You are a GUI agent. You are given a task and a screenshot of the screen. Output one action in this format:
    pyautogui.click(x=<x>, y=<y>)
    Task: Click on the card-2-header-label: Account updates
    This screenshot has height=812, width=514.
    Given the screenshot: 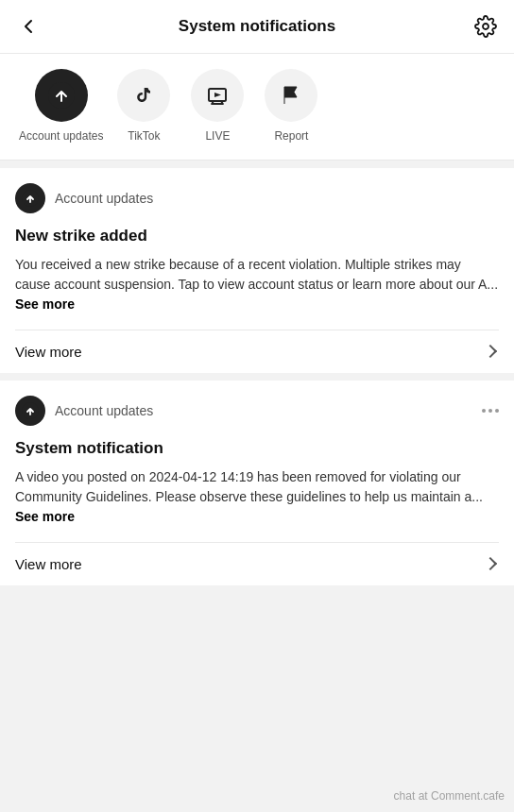 What is the action you would take?
    pyautogui.click(x=264, y=411)
    